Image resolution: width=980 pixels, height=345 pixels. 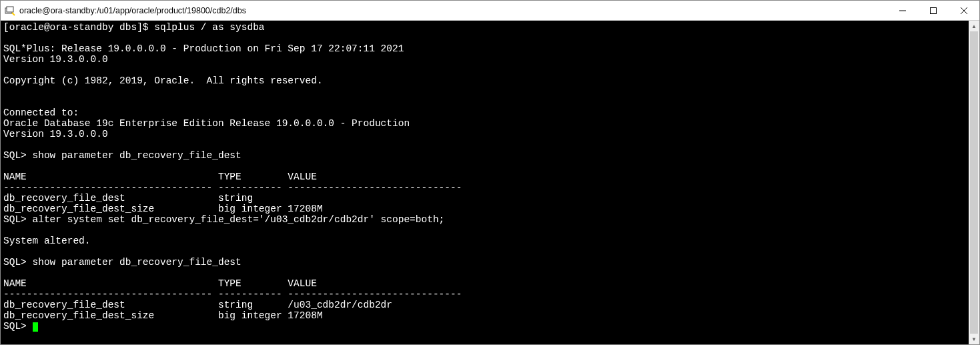 I want to click on scroll-down-arrow: ▼, so click(x=974, y=339).